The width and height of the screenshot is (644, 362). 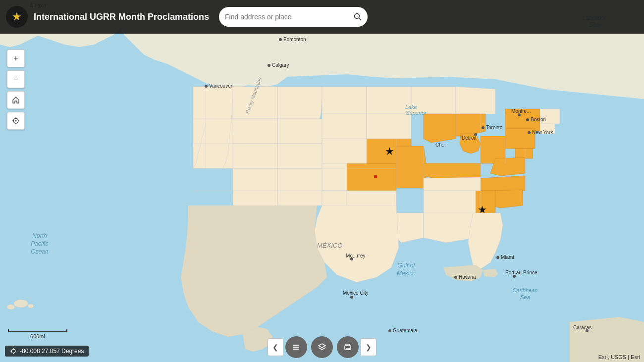 What do you see at coordinates (16, 58) in the screenshot?
I see `zoom-in-button: +` at bounding box center [16, 58].